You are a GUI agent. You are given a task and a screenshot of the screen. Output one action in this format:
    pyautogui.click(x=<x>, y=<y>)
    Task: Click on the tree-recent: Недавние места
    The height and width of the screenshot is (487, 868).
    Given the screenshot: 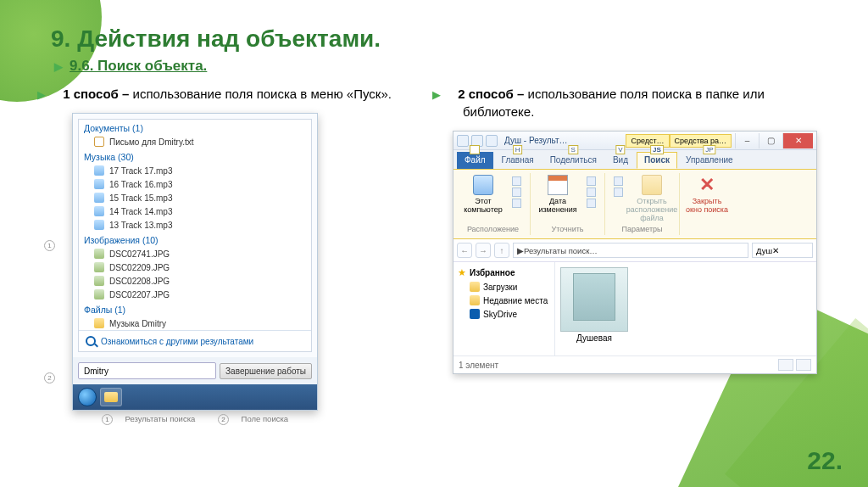 What is the action you would take?
    pyautogui.click(x=504, y=300)
    